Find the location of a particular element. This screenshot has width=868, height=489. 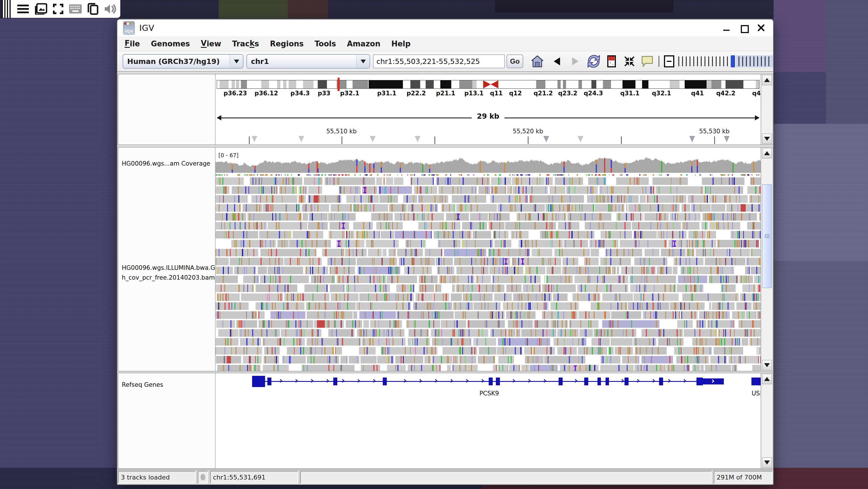

fit-to-window-button is located at coordinates (629, 61).